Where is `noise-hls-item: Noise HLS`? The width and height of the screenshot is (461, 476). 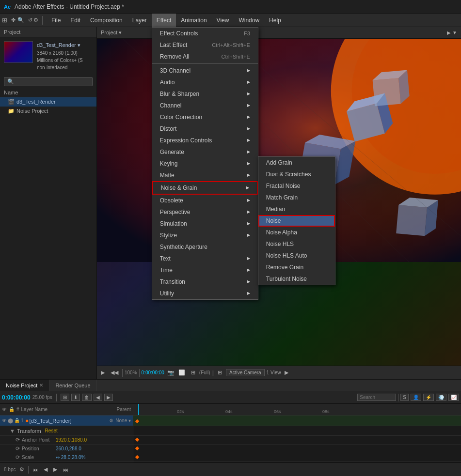
noise-hls-item: Noise HLS is located at coordinates (297, 244).